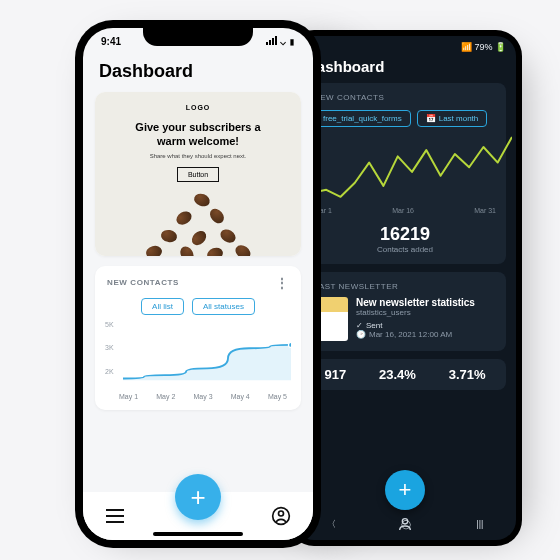 The image size is (560, 560). I want to click on menu-icon, so click(115, 516).